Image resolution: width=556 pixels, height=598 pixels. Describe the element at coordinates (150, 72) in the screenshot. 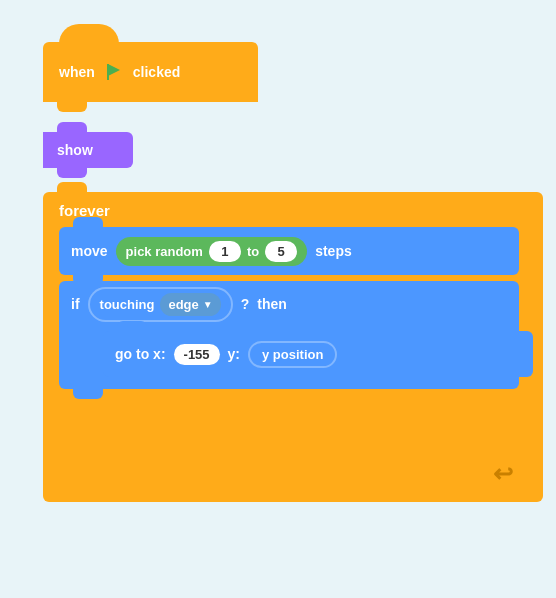

I see `when-clicked-block: when clicked` at that location.